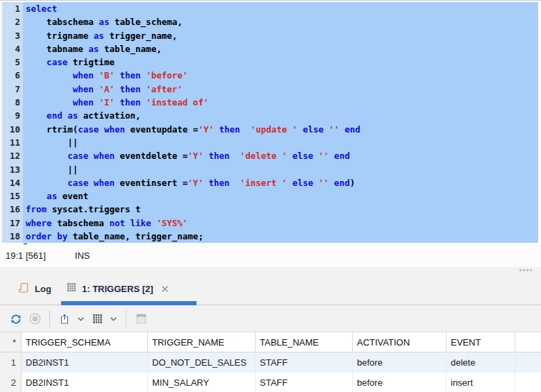 Image resolution: width=541 pixels, height=392 pixels. I want to click on code-text: when 'I' then 'instead of', so click(281, 103).